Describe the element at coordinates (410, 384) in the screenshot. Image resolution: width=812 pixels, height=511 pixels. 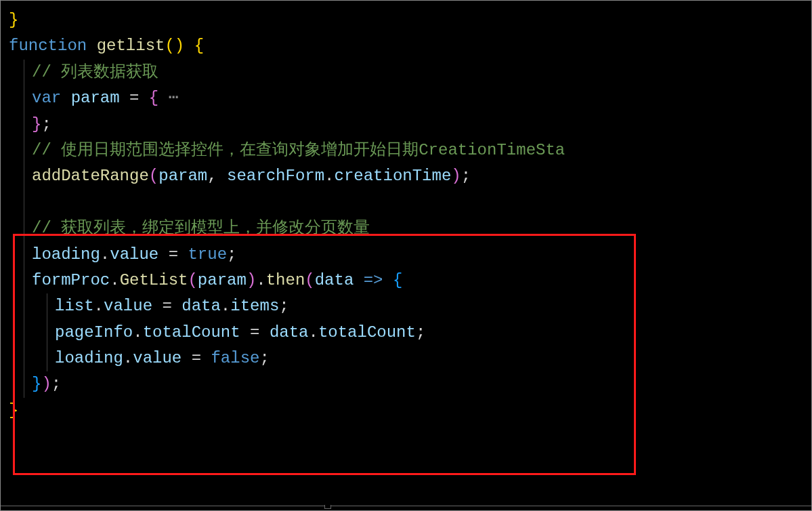
I see `code-line: });` at that location.